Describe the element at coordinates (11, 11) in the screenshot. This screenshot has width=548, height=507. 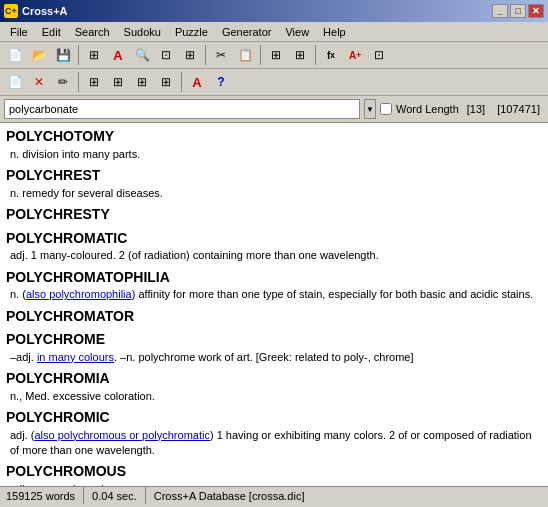
I see `app-icon: C+` at that location.